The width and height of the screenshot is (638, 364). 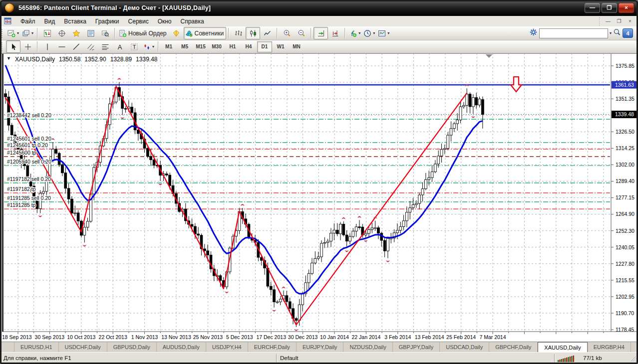 What do you see at coordinates (105, 33) in the screenshot?
I see `strategy-tester-button` at bounding box center [105, 33].